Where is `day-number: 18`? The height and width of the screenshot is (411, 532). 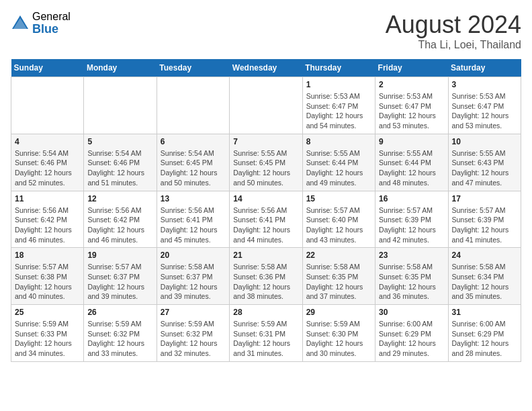 day-number: 18 is located at coordinates (47, 255).